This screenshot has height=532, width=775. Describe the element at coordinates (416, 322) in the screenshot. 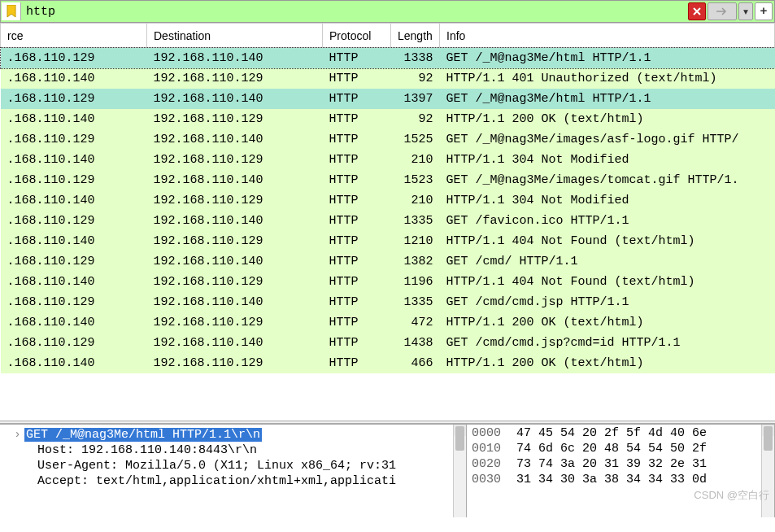

I see `cell-length: 472` at that location.